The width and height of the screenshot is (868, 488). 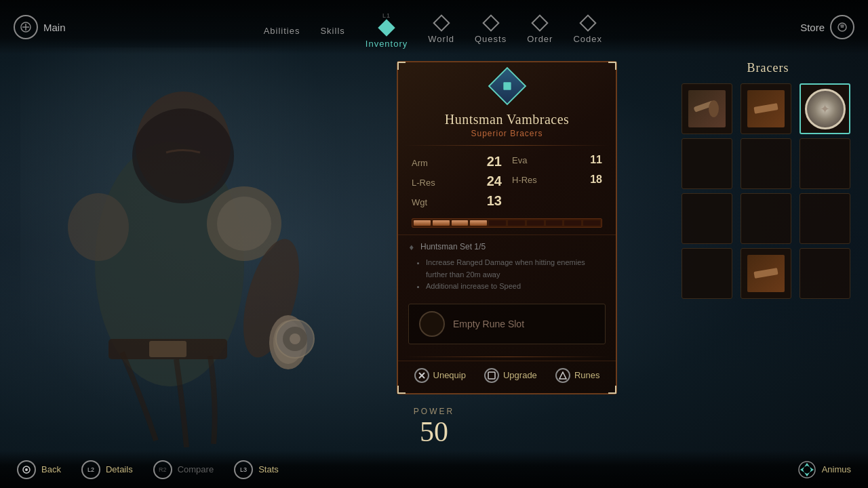 What do you see at coordinates (195, 469) in the screenshot?
I see `compare-label: Compare` at bounding box center [195, 469].